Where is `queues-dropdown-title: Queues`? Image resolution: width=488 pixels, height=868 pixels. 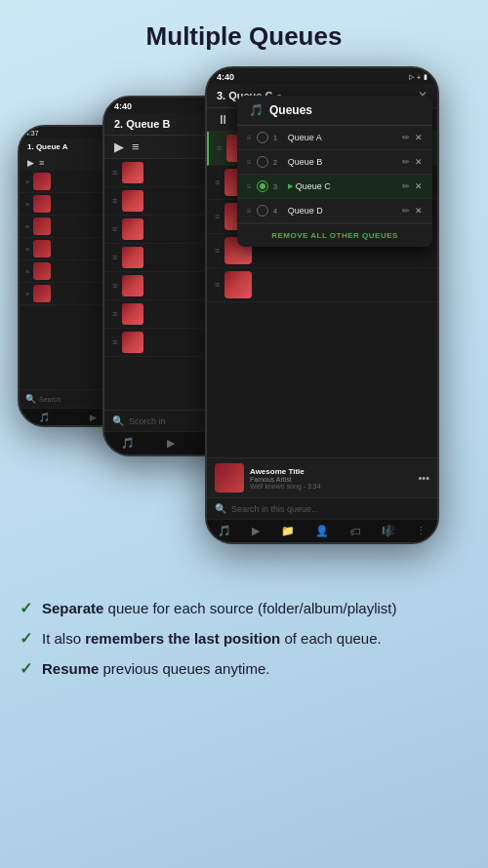 queues-dropdown-title: Queues is located at coordinates (291, 110).